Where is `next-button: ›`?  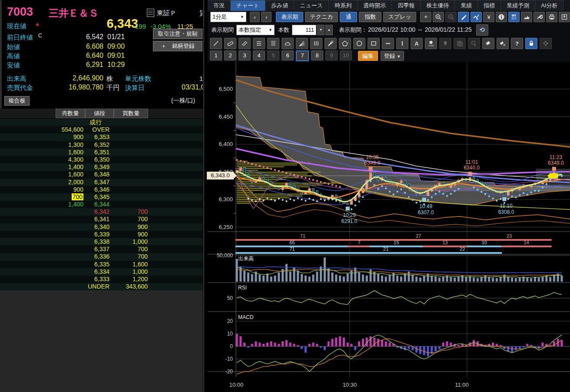
next-button: › is located at coordinates (266, 17).